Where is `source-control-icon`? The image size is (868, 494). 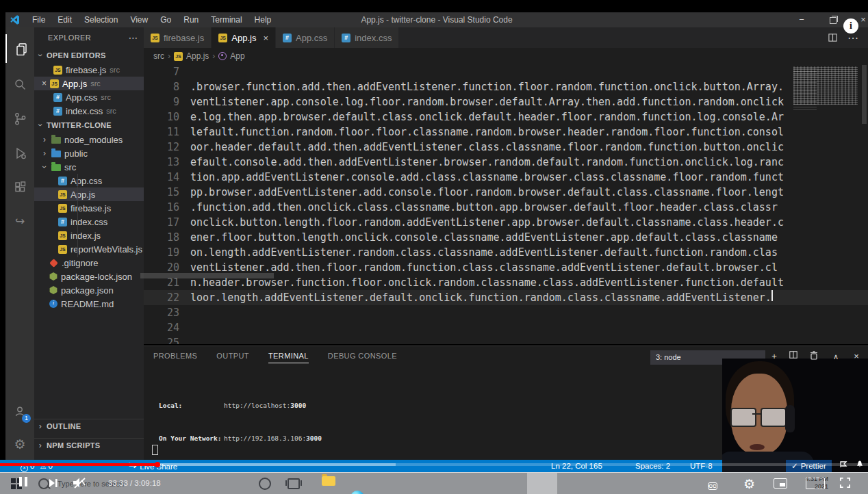
source-control-icon is located at coordinates (20, 118).